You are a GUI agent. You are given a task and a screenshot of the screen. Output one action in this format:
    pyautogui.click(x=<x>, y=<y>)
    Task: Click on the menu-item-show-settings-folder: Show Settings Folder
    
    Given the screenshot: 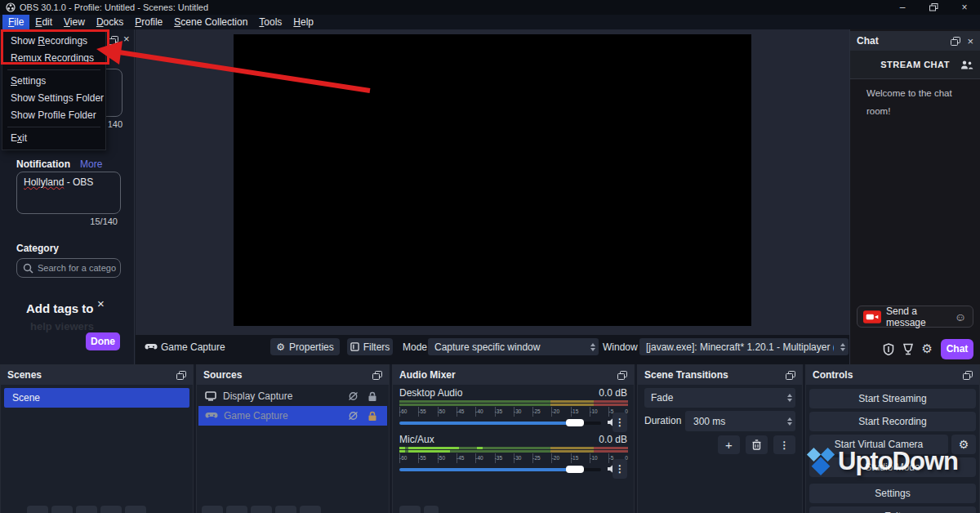 What is the action you would take?
    pyautogui.click(x=54, y=98)
    